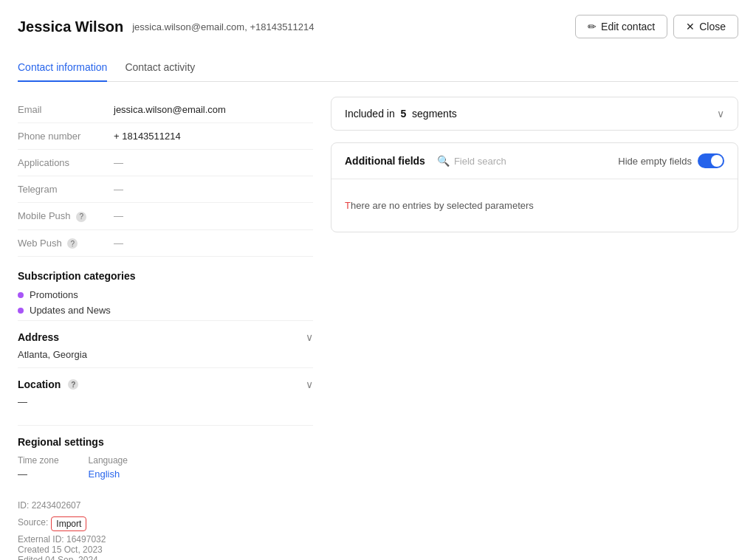 The height and width of the screenshot is (560, 756). What do you see at coordinates (442, 205) in the screenshot?
I see `no-entries-rest: here are no entries by selected paramete…` at bounding box center [442, 205].